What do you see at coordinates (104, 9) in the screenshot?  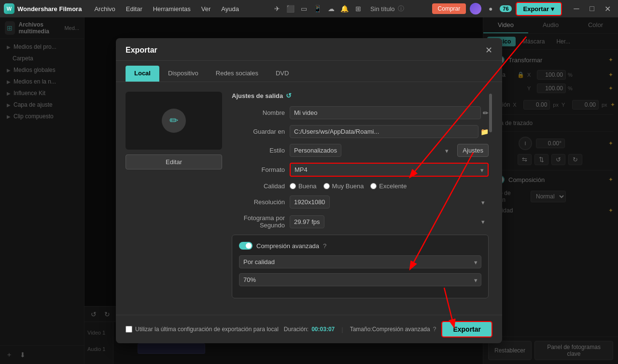 I see `menu-archivo: Archivo` at bounding box center [104, 9].